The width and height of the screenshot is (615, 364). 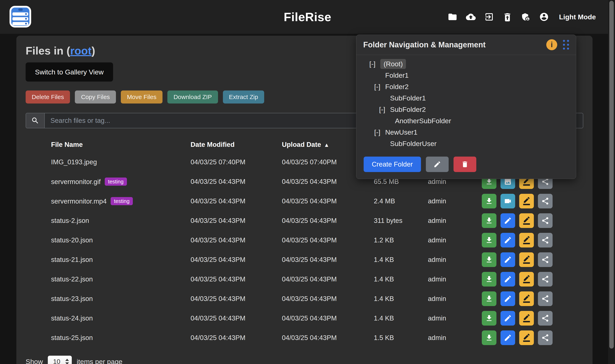 I want to click on folder-tree: [-](Root)Folder1[-]Folder2SubFolder1[-]S…, so click(x=466, y=102).